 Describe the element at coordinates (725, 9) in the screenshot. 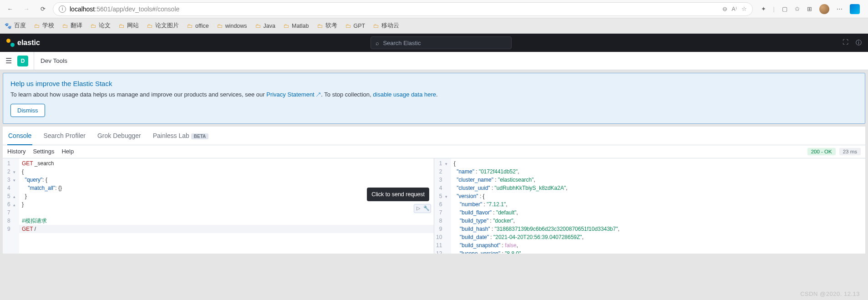

I see `zoom-icon: ⊖` at that location.